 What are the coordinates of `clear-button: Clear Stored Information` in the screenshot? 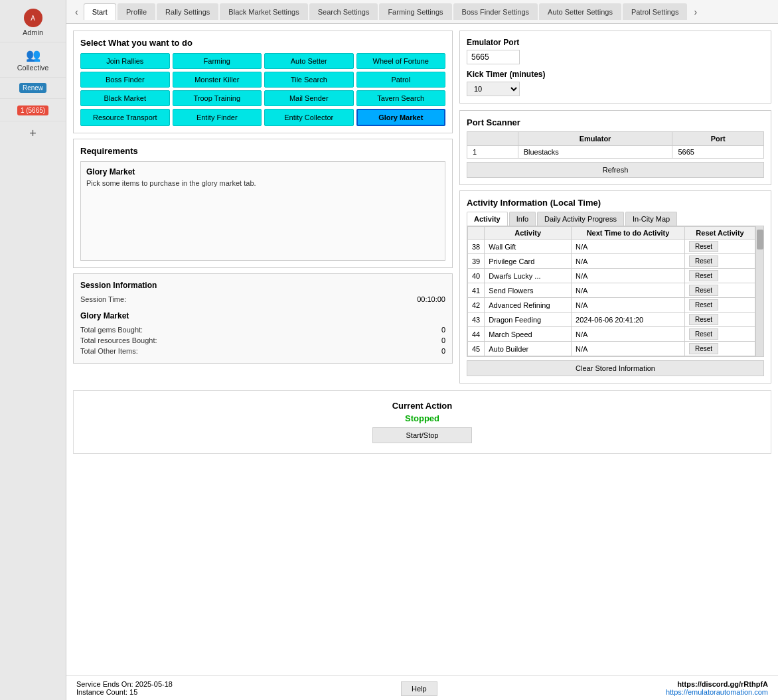 It's located at (615, 368).